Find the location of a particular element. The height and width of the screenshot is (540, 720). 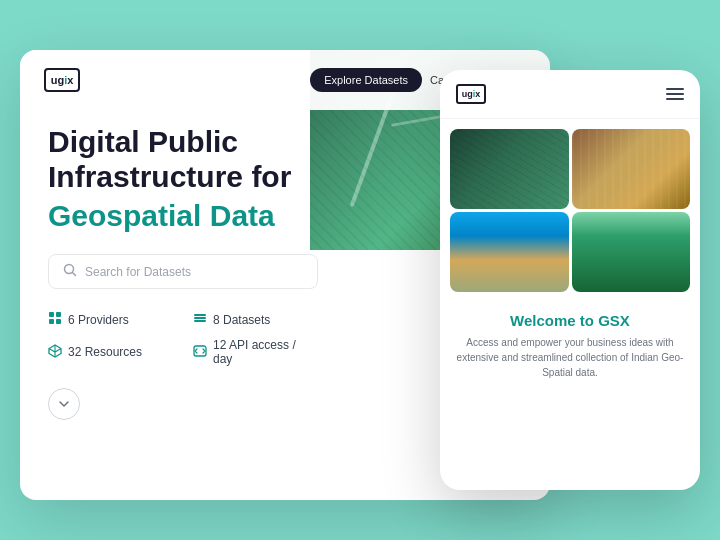

stat-providers: 6 Providers is located at coordinates (110, 320).